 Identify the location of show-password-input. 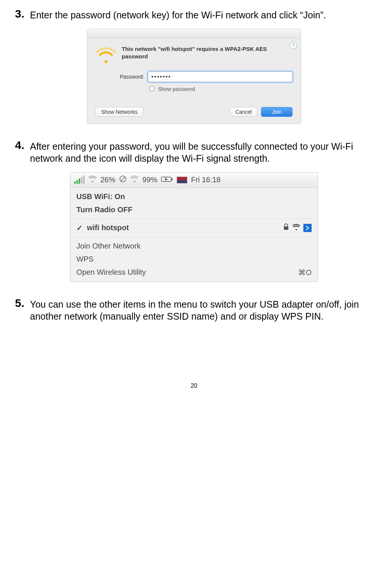
(152, 88).